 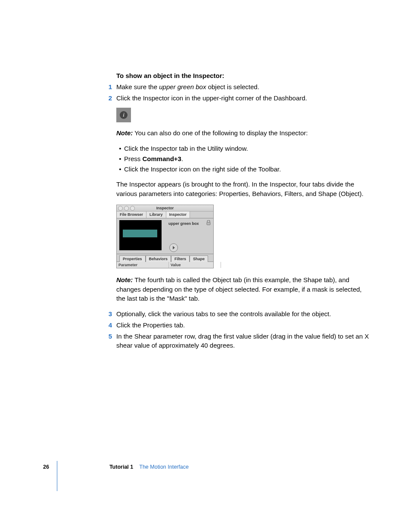 What do you see at coordinates (109, 98) in the screenshot?
I see `step-number: 2` at bounding box center [109, 98].